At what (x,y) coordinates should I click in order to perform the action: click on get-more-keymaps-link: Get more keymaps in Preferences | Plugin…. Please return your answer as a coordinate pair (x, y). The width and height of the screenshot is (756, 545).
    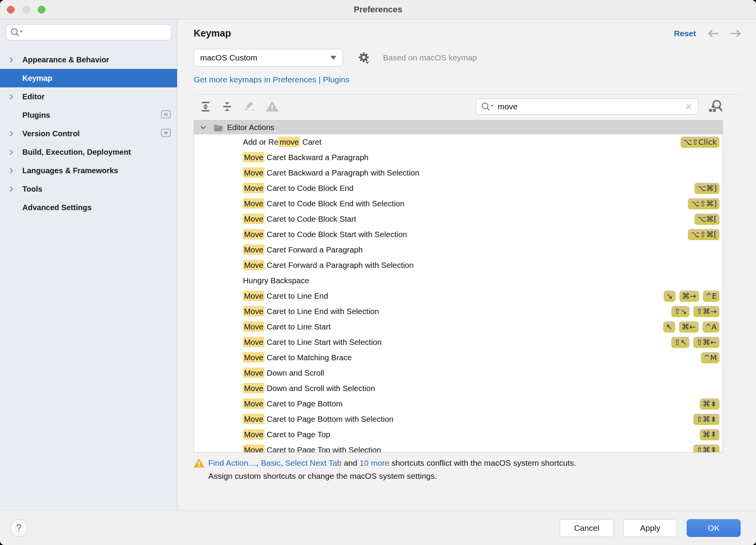
    Looking at the image, I should click on (468, 80).